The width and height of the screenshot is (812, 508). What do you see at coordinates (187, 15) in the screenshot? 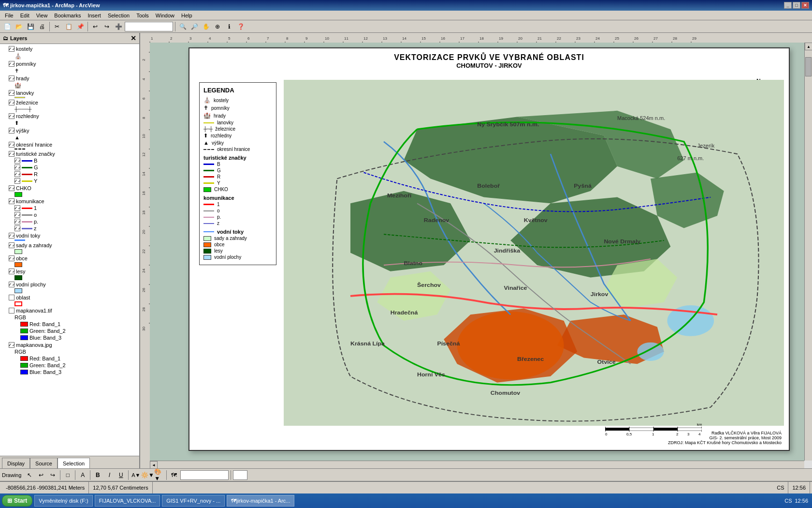
I see `menu-help: Help` at bounding box center [187, 15].